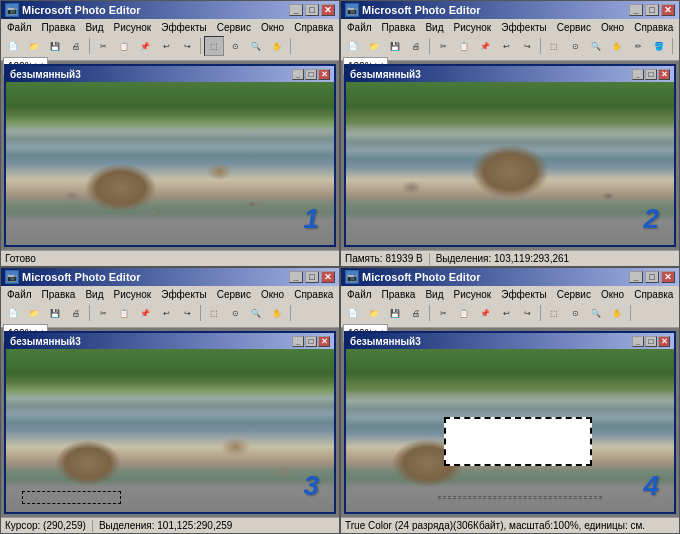  I want to click on tb-copy-2: 📋, so click(464, 46).